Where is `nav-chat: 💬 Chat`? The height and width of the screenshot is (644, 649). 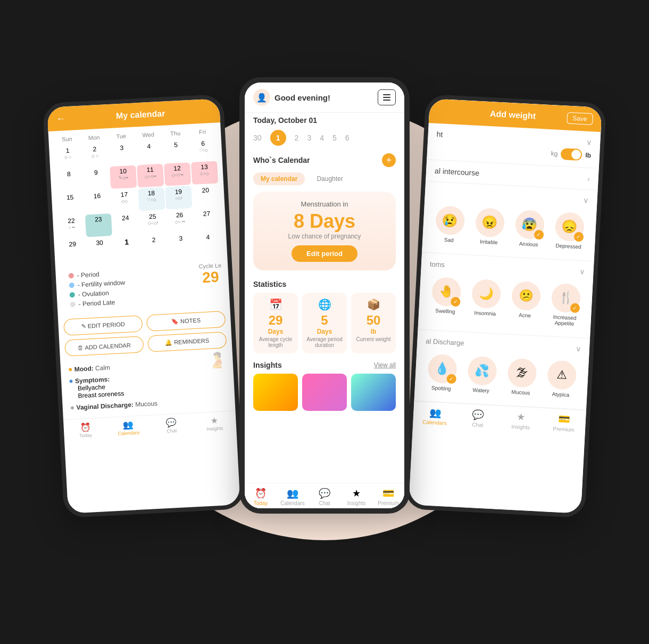
nav-chat: 💬 Chat is located at coordinates (324, 497).